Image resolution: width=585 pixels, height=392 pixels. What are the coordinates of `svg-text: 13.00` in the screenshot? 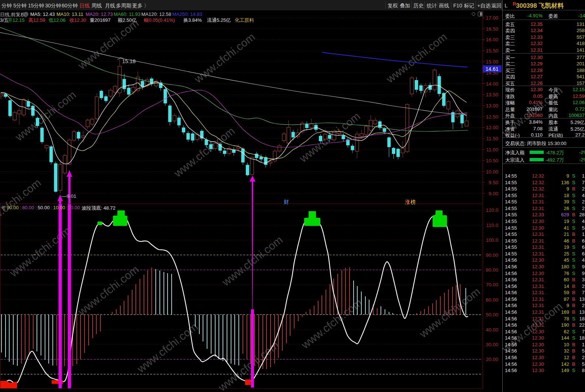 It's located at (492, 106).